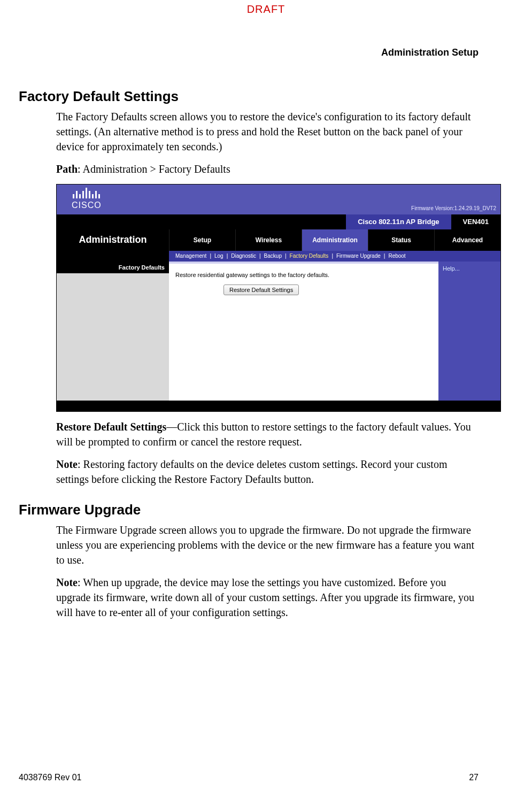  Describe the element at coordinates (268, 240) in the screenshot. I see `tab-wireless: Wireless` at that location.